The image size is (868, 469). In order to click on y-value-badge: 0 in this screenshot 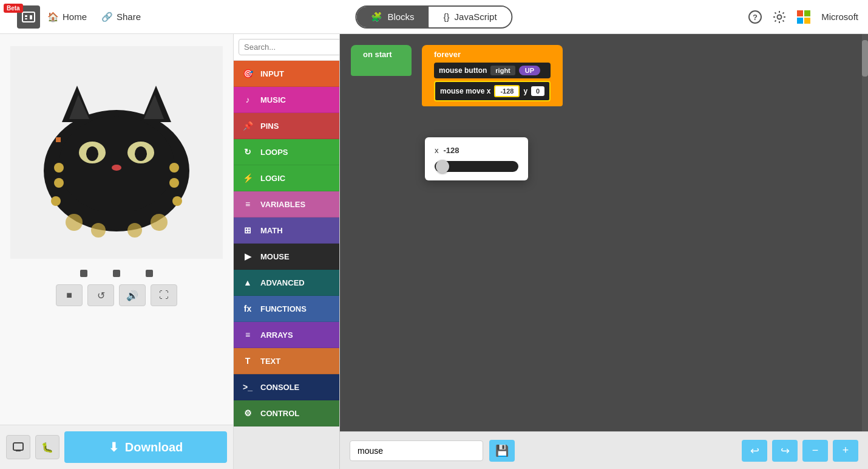, I will do `click(538, 91)`.